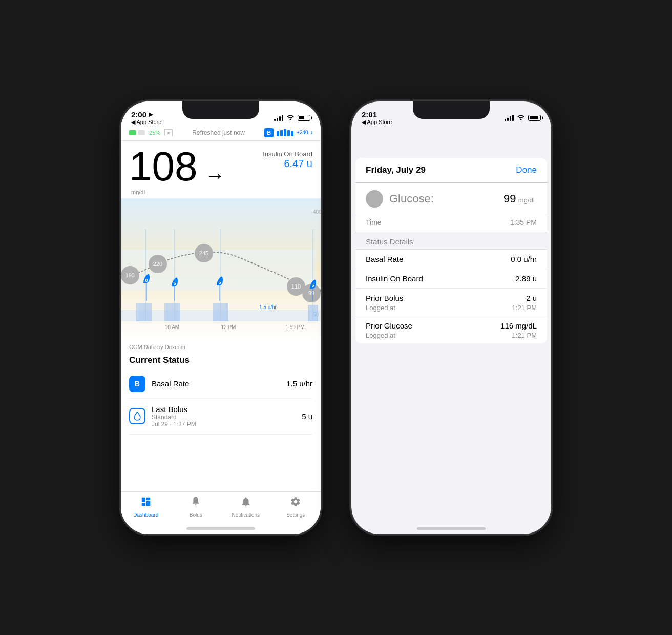  What do you see at coordinates (523, 222) in the screenshot?
I see `time-value: 1:35 PM` at bounding box center [523, 222].